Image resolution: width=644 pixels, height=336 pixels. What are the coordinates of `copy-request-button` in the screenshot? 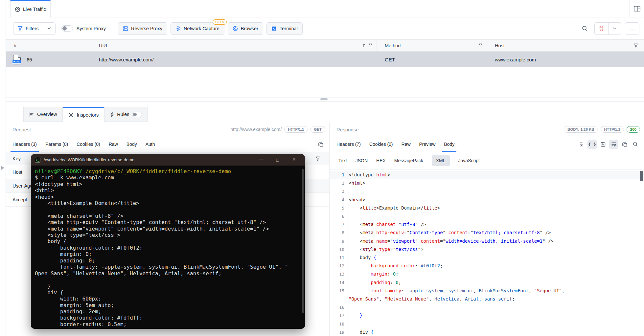 It's located at (321, 144).